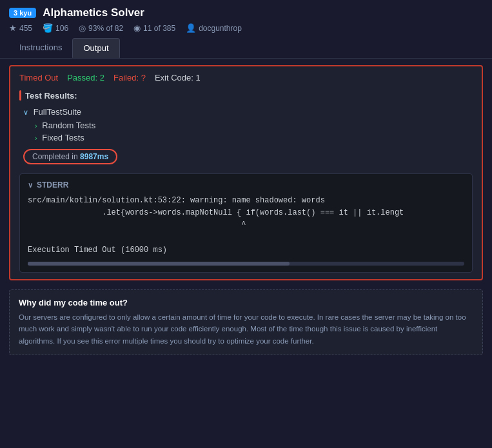  Describe the element at coordinates (221, 28) in the screenshot. I see `username: docgunthrop` at that location.